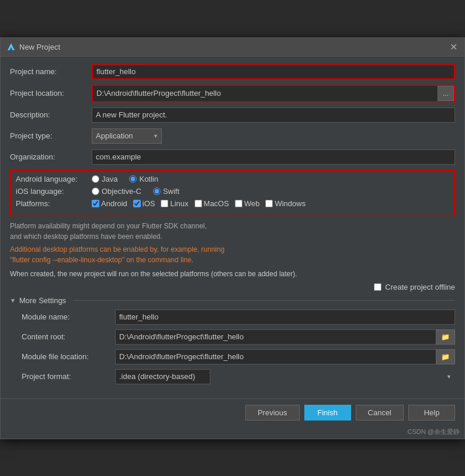  I want to click on web-platform-label: Web, so click(252, 203).